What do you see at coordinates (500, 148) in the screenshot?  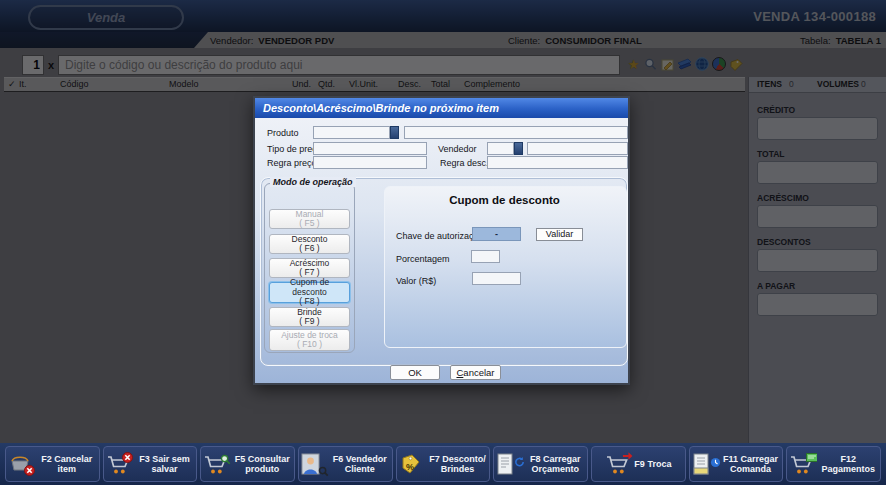 I see `vendedor-code-input` at bounding box center [500, 148].